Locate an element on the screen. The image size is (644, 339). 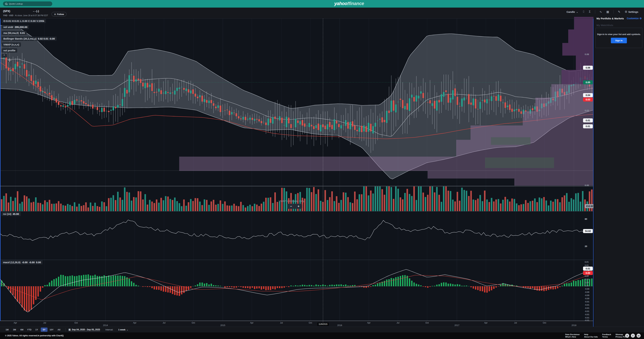
zoom-in-button: + is located at coordinates (298, 206).